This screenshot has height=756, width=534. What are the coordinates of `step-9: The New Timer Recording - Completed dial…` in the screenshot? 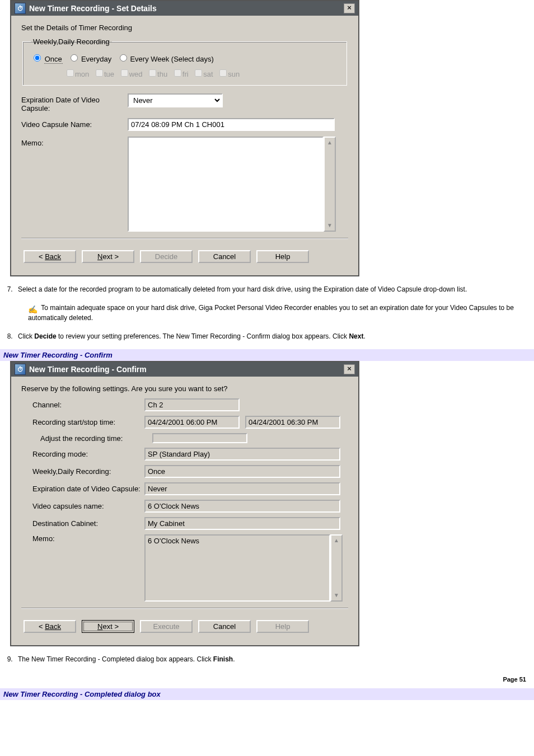 It's located at (270, 659).